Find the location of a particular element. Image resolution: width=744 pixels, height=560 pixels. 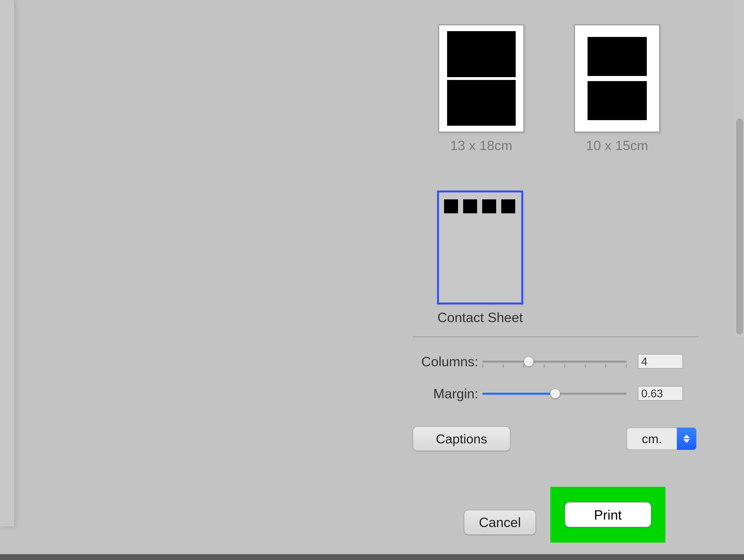

columns-row: Columns: 4 is located at coordinates (554, 361).